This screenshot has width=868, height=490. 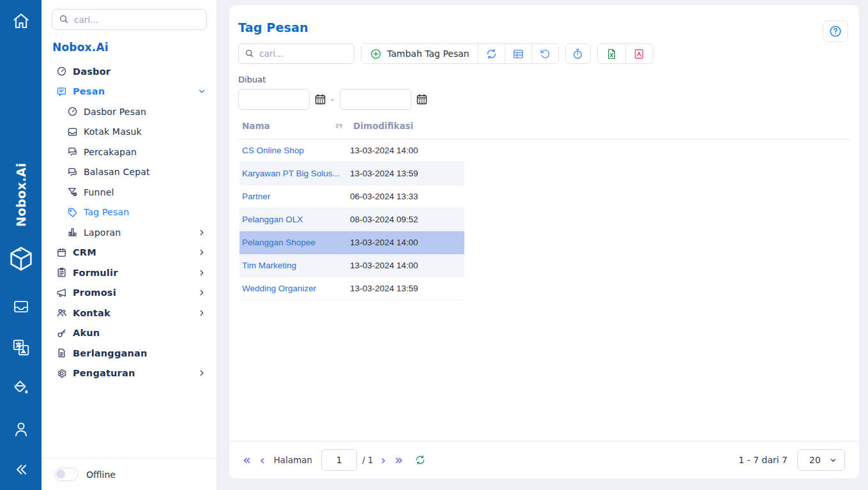 I want to click on column-header-dimodifikasi: Dimodifikasi, so click(x=381, y=126).